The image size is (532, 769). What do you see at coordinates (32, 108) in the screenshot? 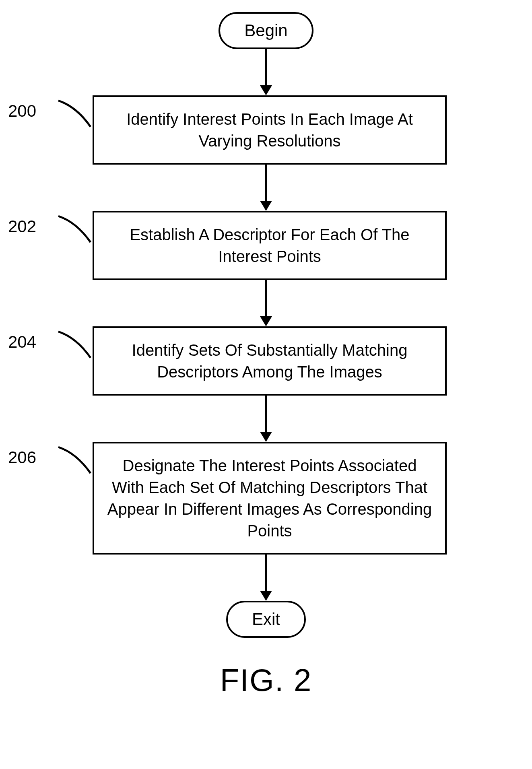
I see `step-number: 200` at bounding box center [32, 108].